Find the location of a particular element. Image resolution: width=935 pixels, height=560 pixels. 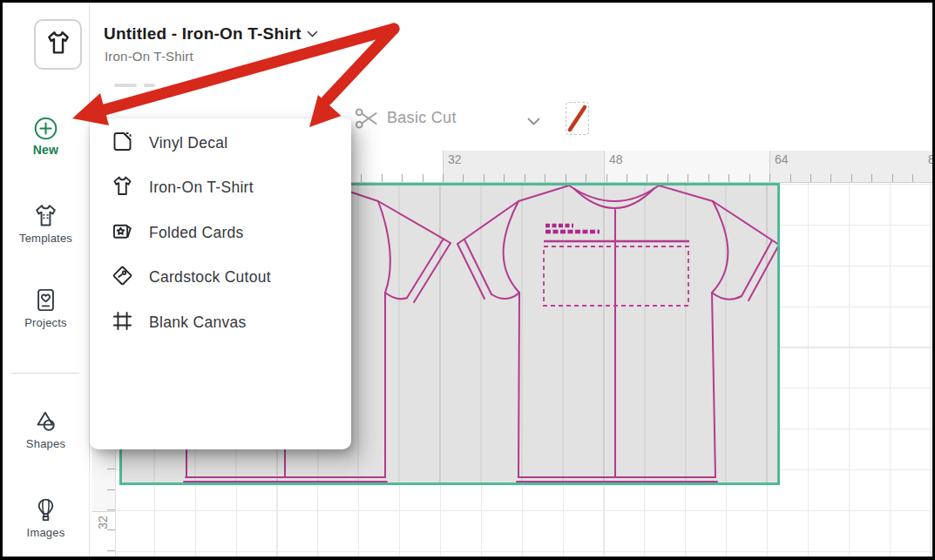

scissors-icon is located at coordinates (367, 120).